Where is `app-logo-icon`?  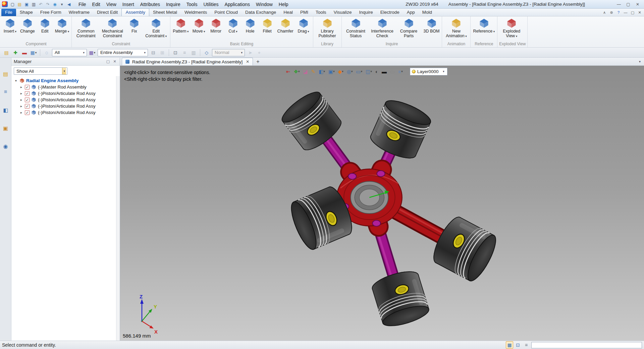 app-logo-icon is located at coordinates (5, 4).